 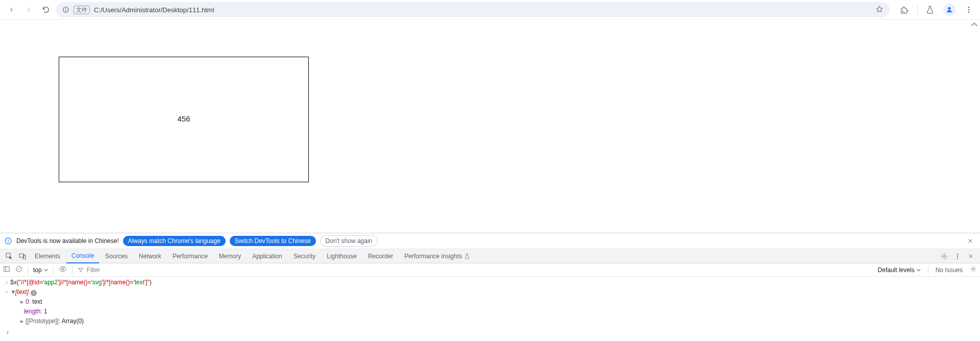 I want to click on console-toolbar: top Filter Default levels No Issues, so click(x=490, y=270).